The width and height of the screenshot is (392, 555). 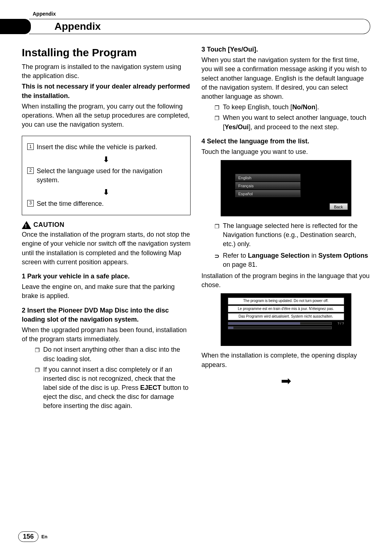 What do you see at coordinates (106, 248) in the screenshot?
I see `caution-body: Once the installation of the program sta…` at bounding box center [106, 248].